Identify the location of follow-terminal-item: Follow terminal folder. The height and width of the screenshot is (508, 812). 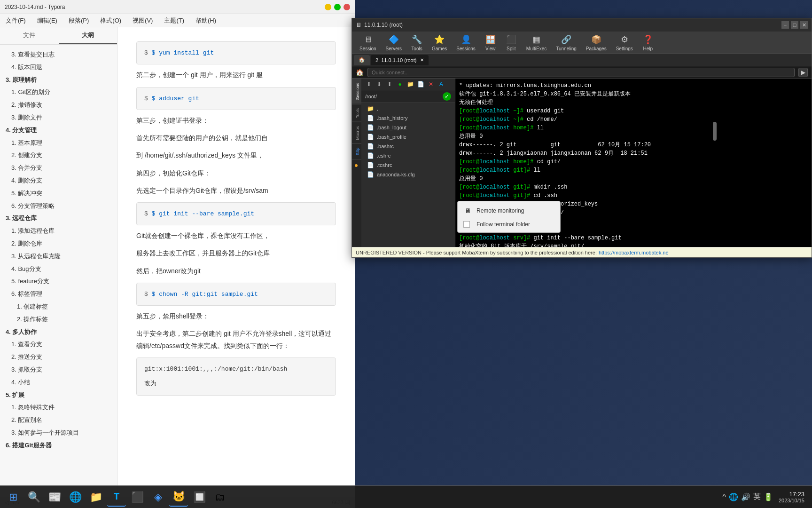
(509, 224).